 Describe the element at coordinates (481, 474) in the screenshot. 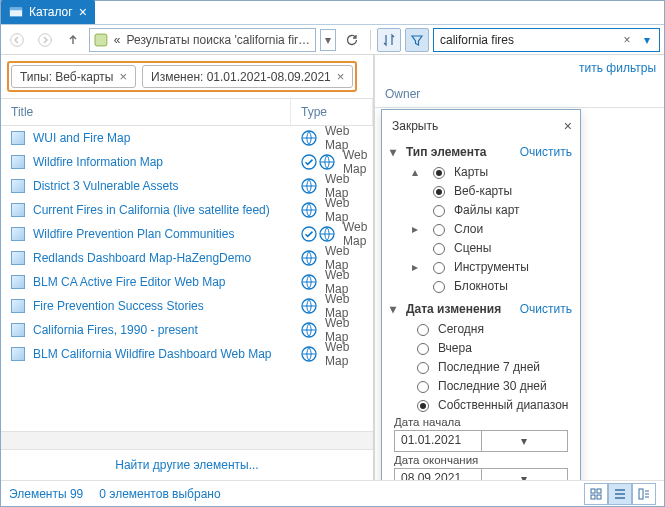

I see `date-end-input: 08.09.2021▾` at that location.